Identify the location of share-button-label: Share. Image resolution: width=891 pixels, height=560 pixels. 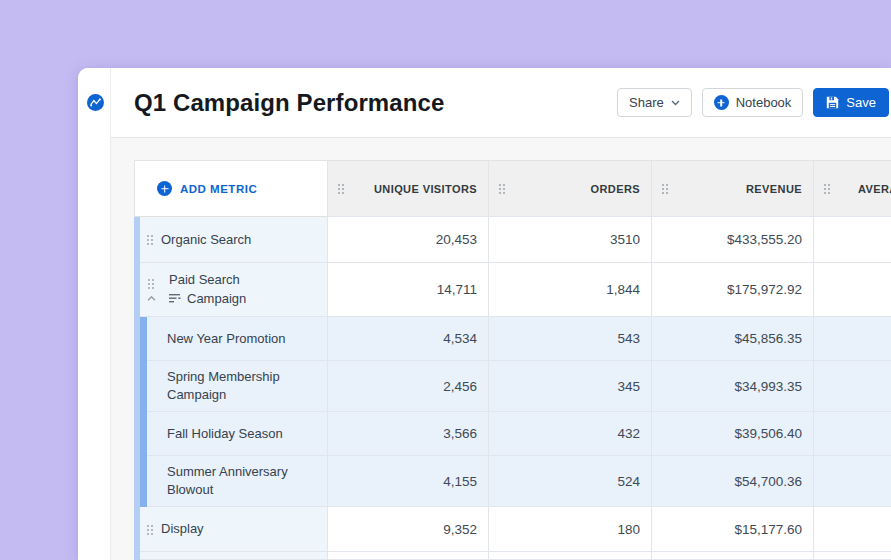
(646, 102).